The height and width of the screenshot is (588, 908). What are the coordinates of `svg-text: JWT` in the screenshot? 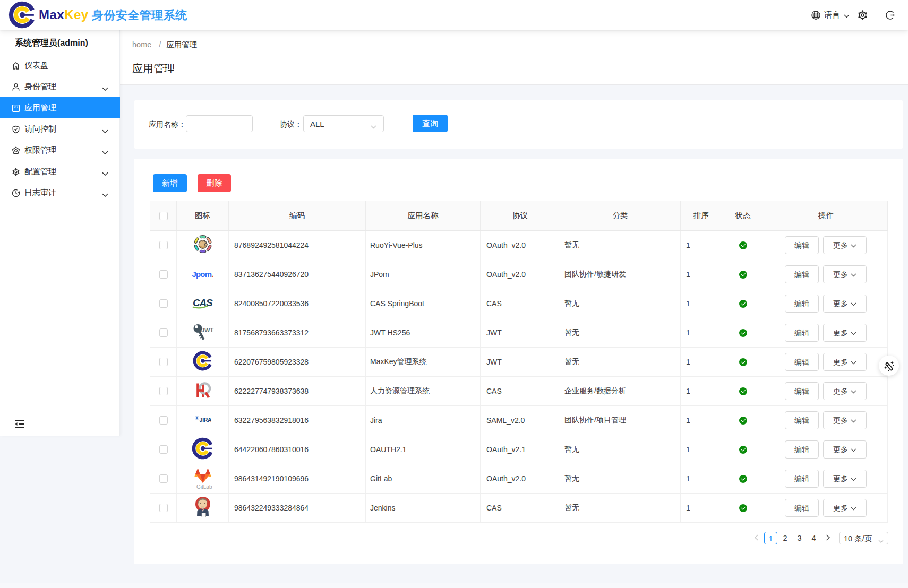 It's located at (208, 330).